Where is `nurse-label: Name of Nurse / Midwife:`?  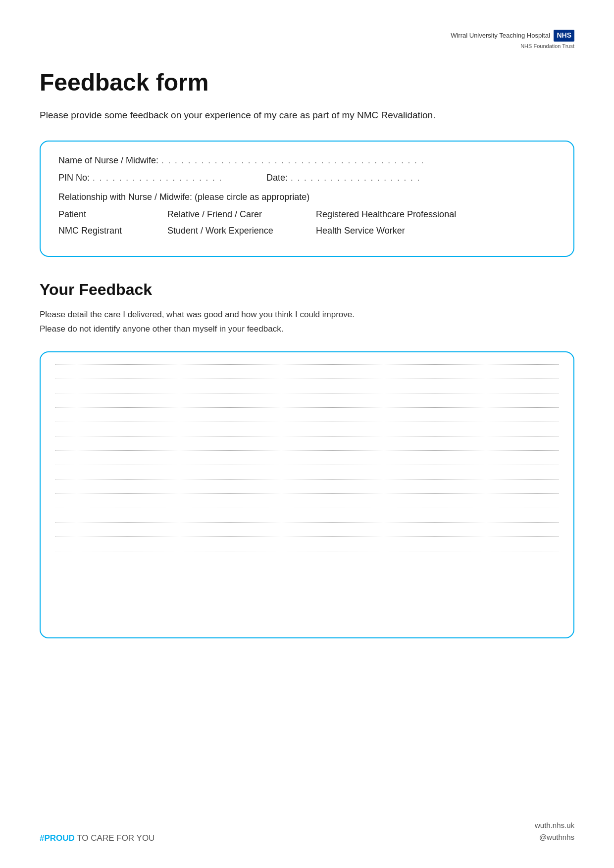 nurse-label: Name of Nurse / Midwife: is located at coordinates (108, 160).